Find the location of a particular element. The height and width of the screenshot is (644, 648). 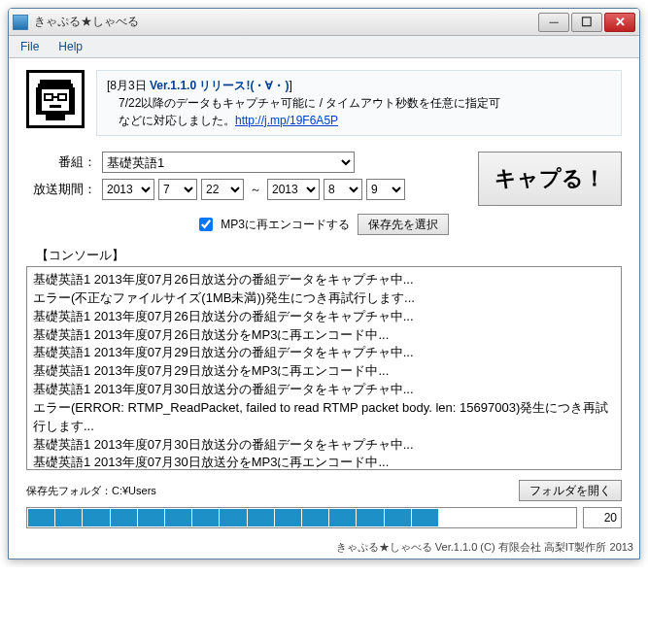

maximize-button: ☐ is located at coordinates (587, 22).